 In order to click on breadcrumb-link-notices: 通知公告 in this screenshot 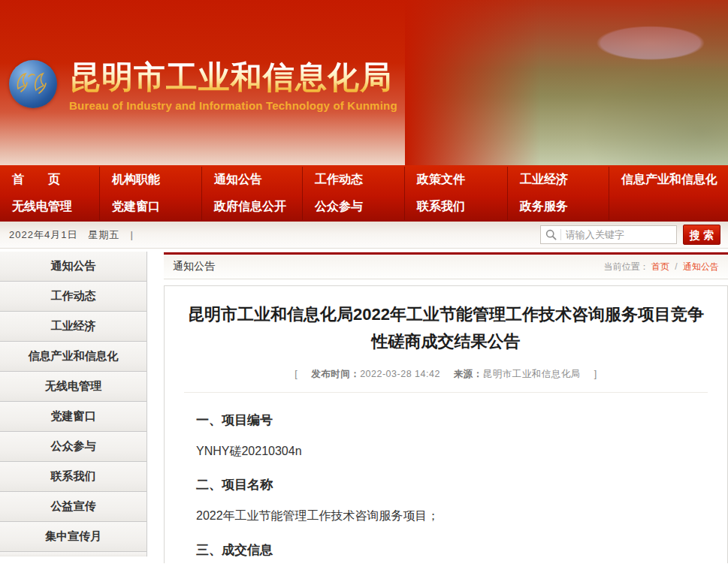, I will do `click(701, 267)`.